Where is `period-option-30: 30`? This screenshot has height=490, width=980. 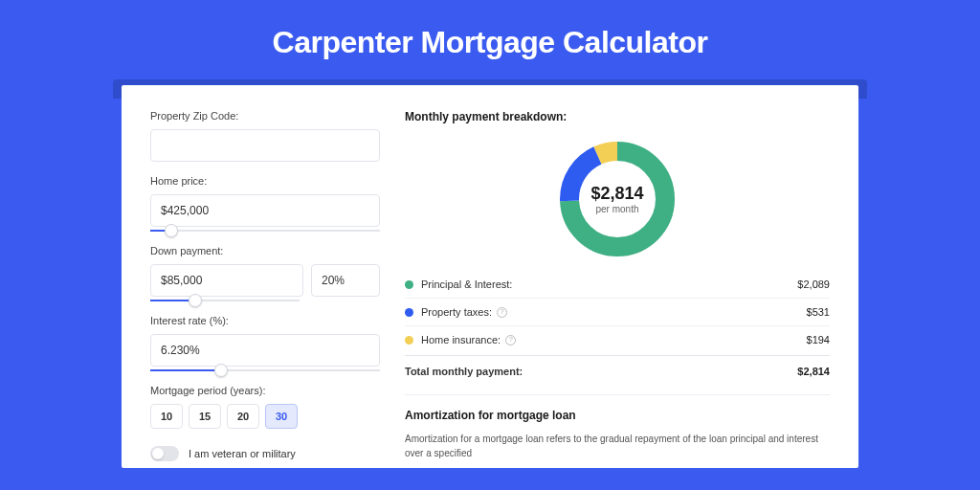
period-option-30: 30 is located at coordinates (281, 416).